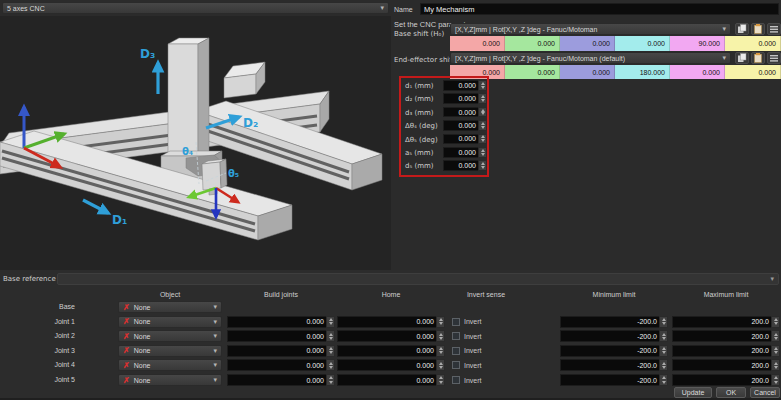 The height and width of the screenshot is (400, 781). What do you see at coordinates (96, 206) in the screenshot?
I see `d1-arrow` at bounding box center [96, 206].